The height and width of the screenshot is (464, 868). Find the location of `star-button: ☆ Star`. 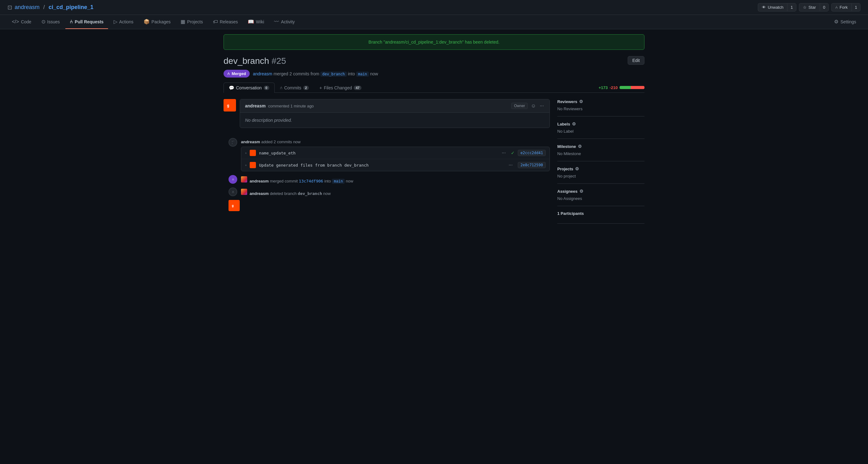

star-button: ☆ Star is located at coordinates (809, 7).